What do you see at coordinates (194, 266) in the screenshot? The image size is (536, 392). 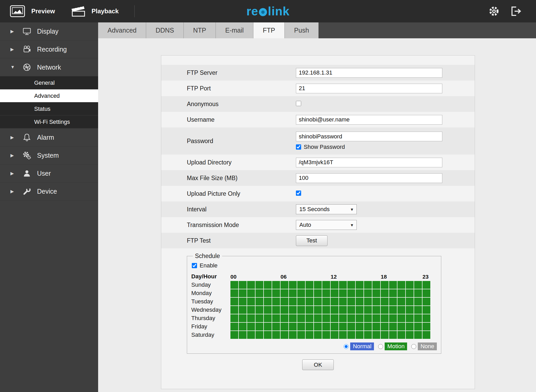 I see `schedule-enable-checkbox` at bounding box center [194, 266].